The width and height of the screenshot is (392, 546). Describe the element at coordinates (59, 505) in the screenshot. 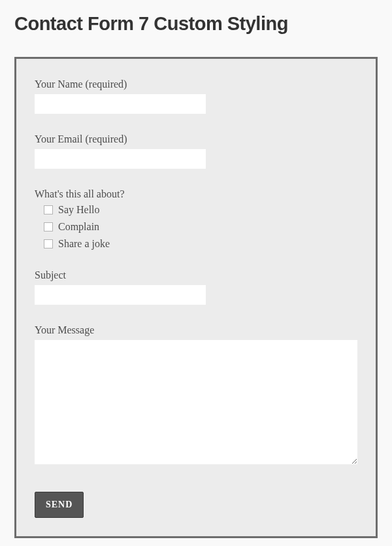

I see `send-button: SEND` at that location.